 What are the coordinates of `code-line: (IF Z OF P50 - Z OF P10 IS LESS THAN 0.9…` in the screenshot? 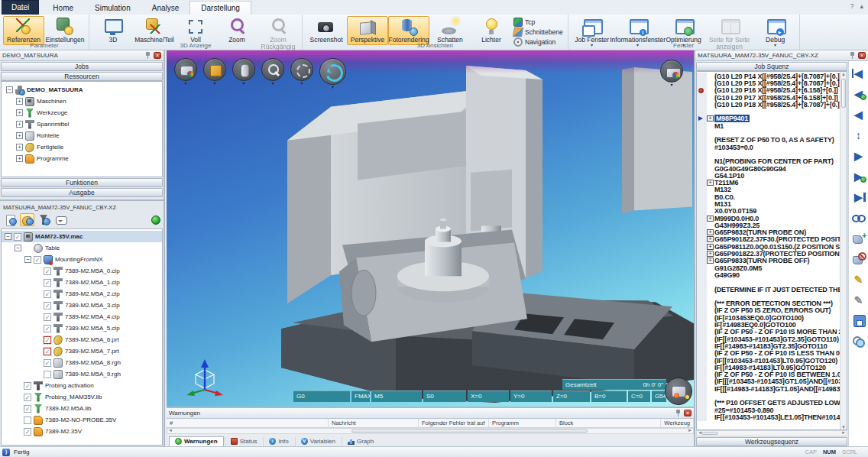 It's located at (772, 353).